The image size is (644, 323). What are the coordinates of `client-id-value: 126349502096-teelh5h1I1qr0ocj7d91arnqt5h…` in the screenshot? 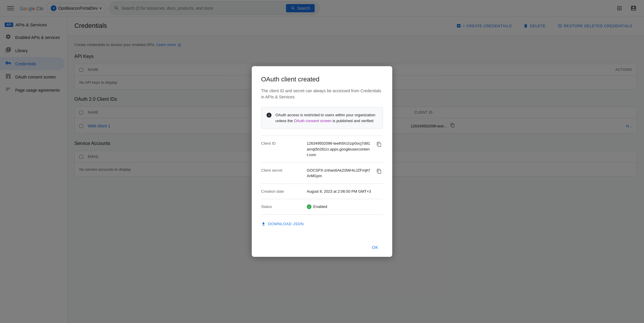 It's located at (339, 149).